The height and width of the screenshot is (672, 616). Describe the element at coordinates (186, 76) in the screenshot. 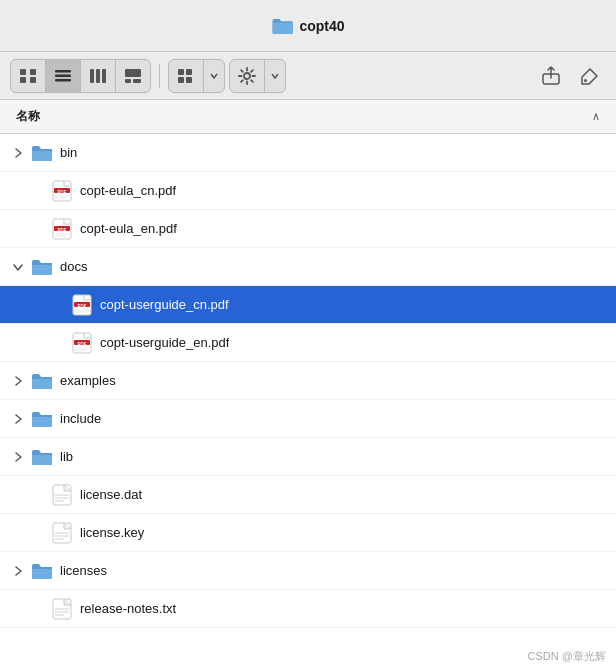

I see `arrange-icon` at that location.